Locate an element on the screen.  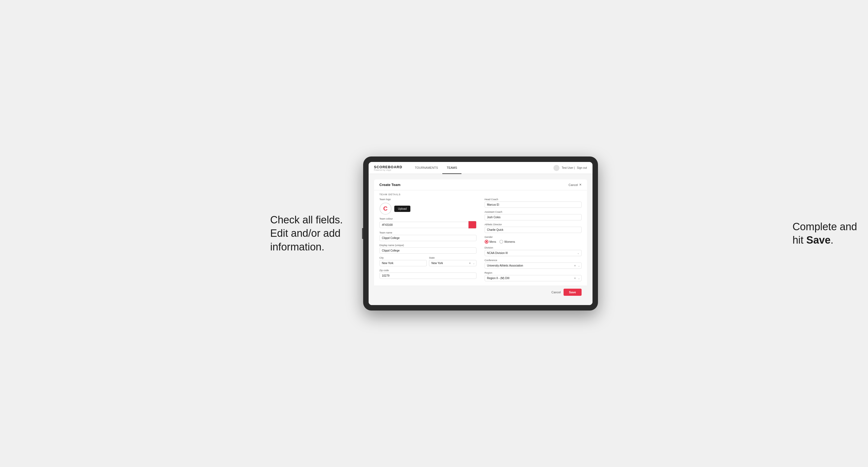
logo-sub: Powered by clippi is located at coordinates (388, 170).